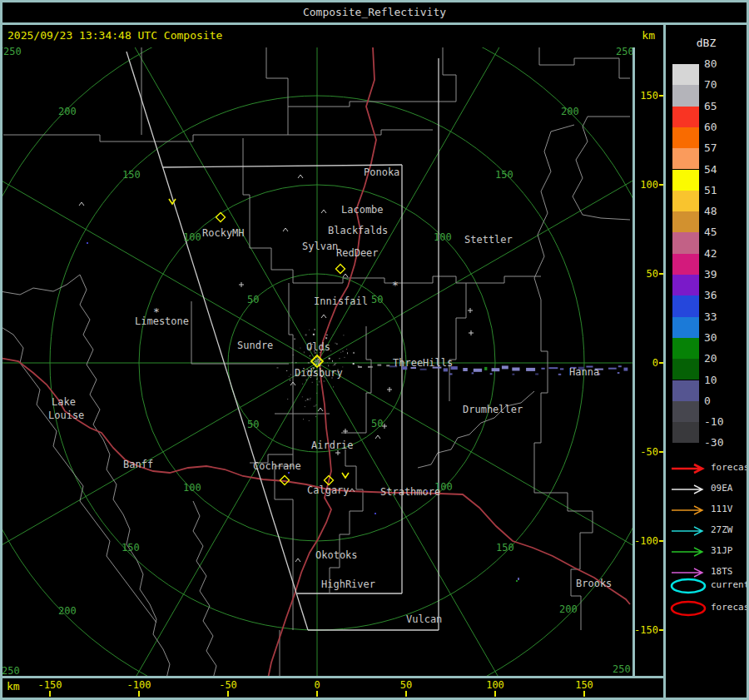 The image size is (749, 700). Describe the element at coordinates (711, 338) in the screenshot. I see `colorbar-tick-label: 30` at that location.